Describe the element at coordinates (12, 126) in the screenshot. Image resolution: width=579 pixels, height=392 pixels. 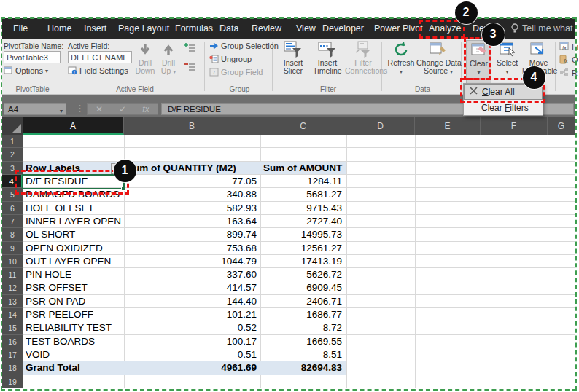
I see `select-all-button` at that location.